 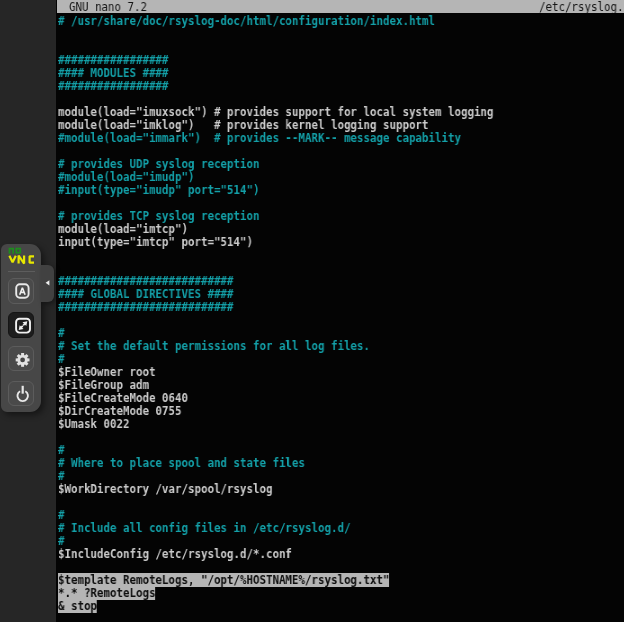 I want to click on clipboard-button, so click(x=21, y=291).